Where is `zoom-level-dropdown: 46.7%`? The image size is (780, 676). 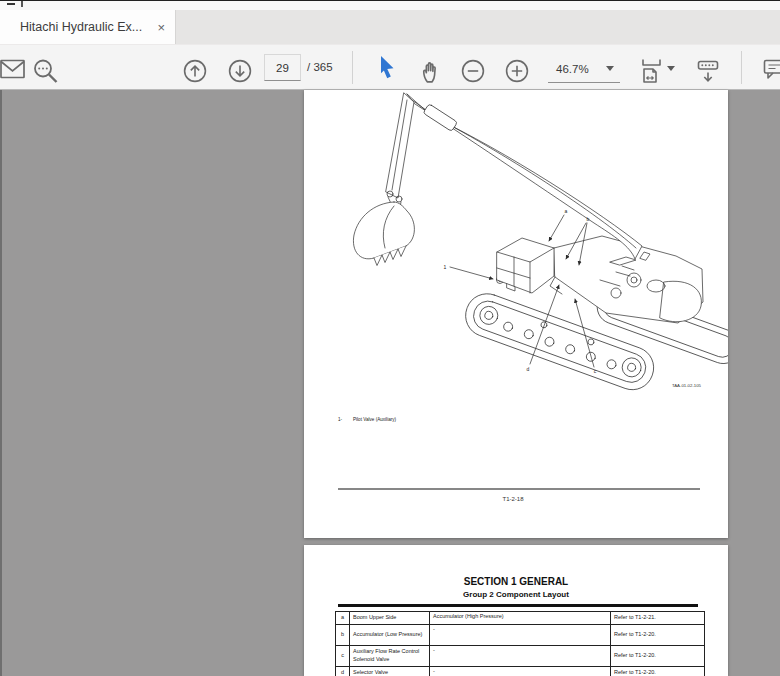 zoom-level-dropdown: 46.7% is located at coordinates (584, 69).